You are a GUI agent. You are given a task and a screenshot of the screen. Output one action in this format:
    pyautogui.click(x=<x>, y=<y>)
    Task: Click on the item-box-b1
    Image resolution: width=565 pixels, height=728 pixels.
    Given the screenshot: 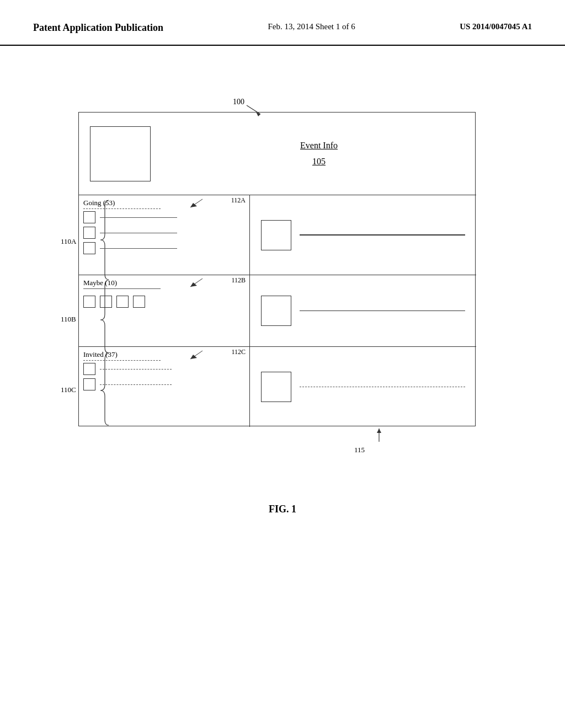 What is the action you would take?
    pyautogui.click(x=89, y=302)
    